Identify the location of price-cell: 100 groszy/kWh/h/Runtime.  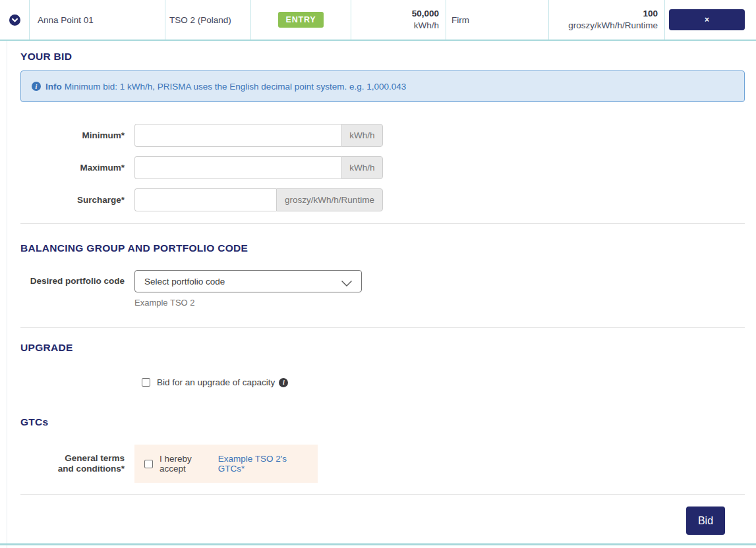
(606, 20).